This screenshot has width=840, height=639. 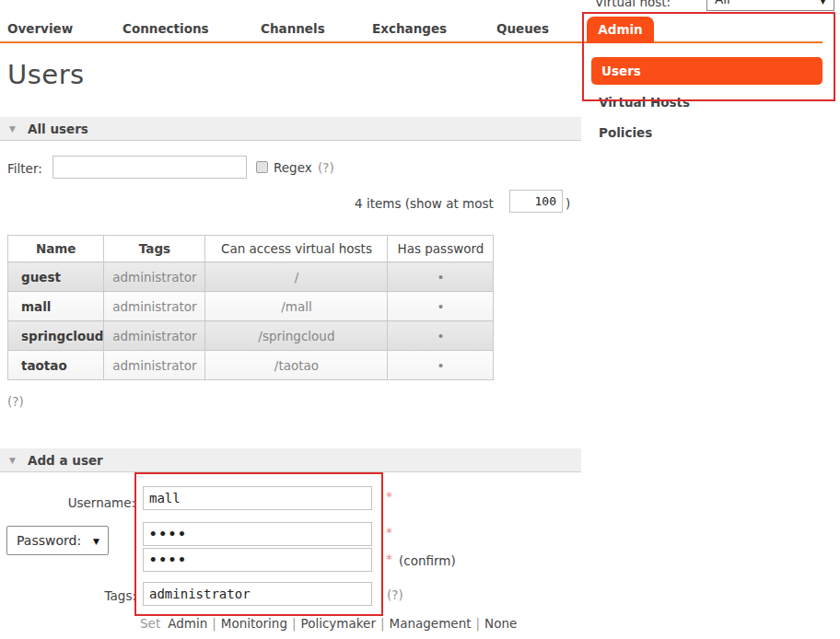 What do you see at coordinates (633, 5) in the screenshot?
I see `virtual-host-label: Virtual host:` at bounding box center [633, 5].